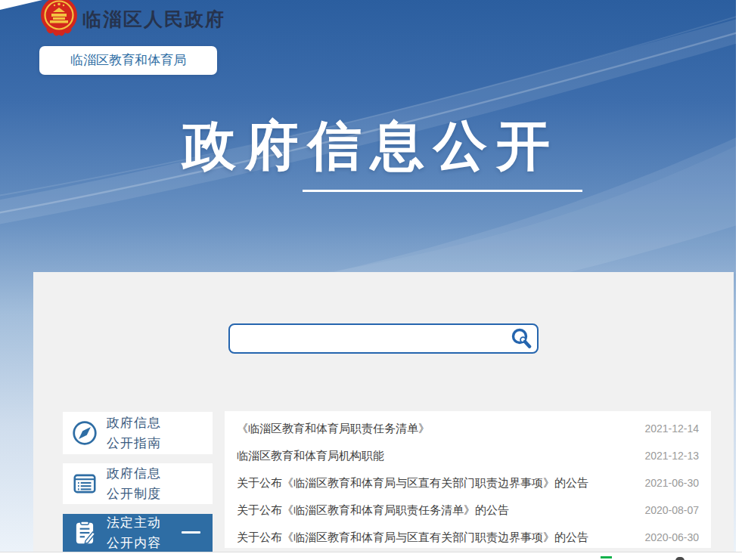 The width and height of the screenshot is (742, 560). What do you see at coordinates (672, 483) in the screenshot?
I see `article-date: 2021-06-30` at bounding box center [672, 483].